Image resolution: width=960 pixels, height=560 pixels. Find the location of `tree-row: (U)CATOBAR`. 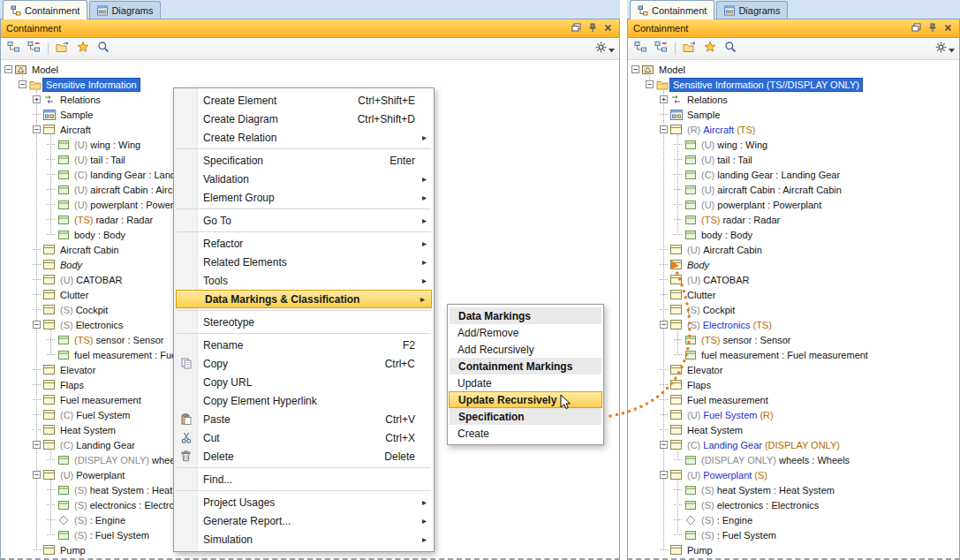

tree-row: (U)CATOBAR is located at coordinates (793, 279).